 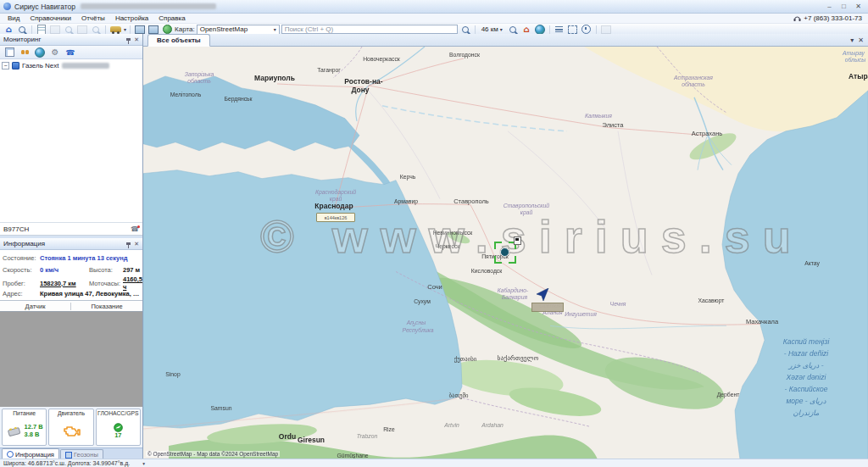 I want to click on menu-help: Справка, so click(x=171, y=19).